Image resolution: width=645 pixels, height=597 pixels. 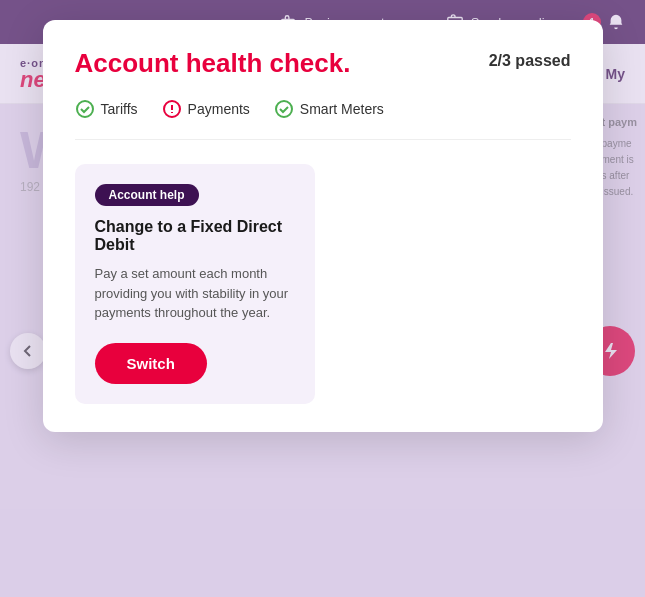 What do you see at coordinates (172, 109) in the screenshot?
I see `warning-icon` at bounding box center [172, 109].